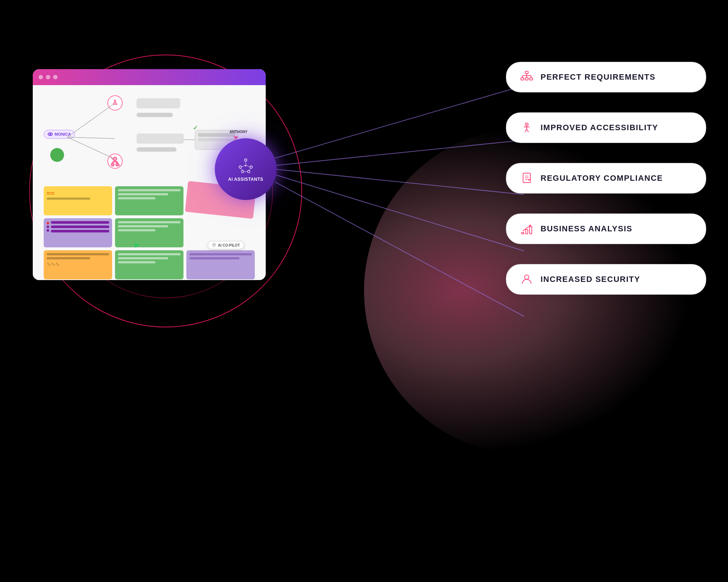  Describe the element at coordinates (195, 128) in the screenshot. I see `checkmark-icon: ✓` at that location.